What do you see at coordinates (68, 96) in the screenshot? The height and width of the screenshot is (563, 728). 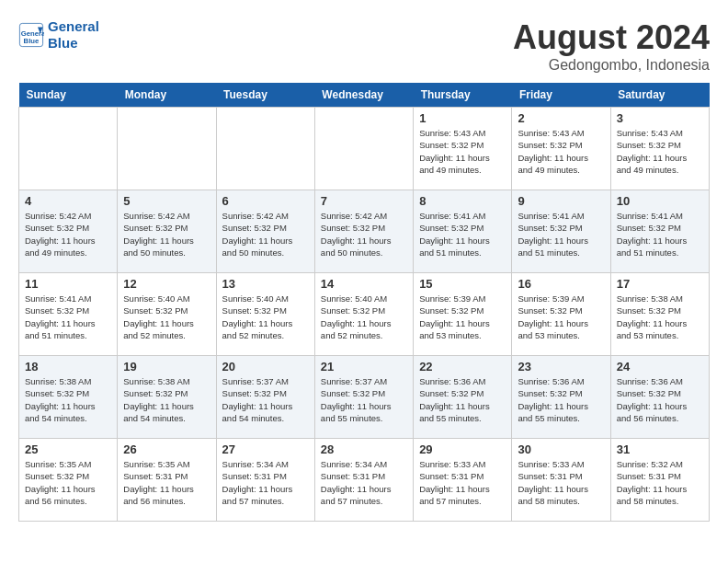 I see `column-header-sunday: Sunday` at bounding box center [68, 96].